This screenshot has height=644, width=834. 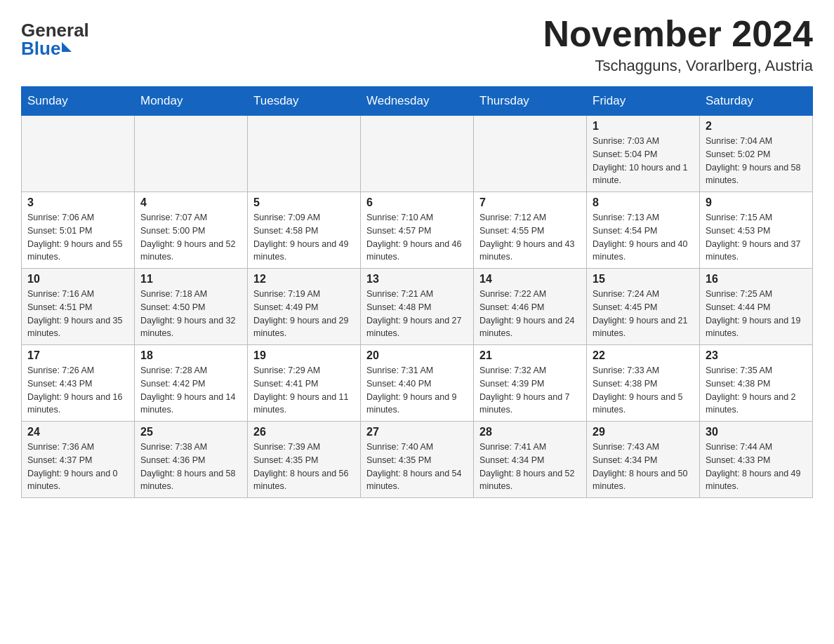 What do you see at coordinates (67, 47) in the screenshot?
I see `logo-triangle-icon` at bounding box center [67, 47].